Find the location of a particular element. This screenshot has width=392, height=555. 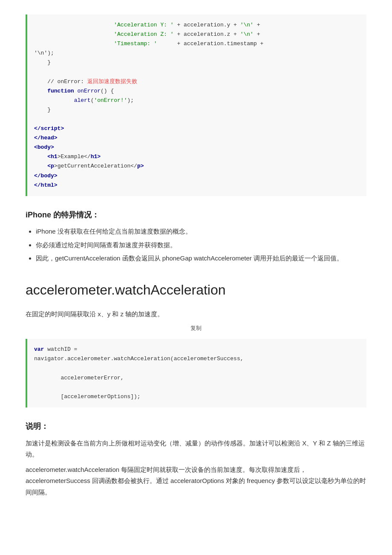

description-heading: 说明： is located at coordinates (196, 426).